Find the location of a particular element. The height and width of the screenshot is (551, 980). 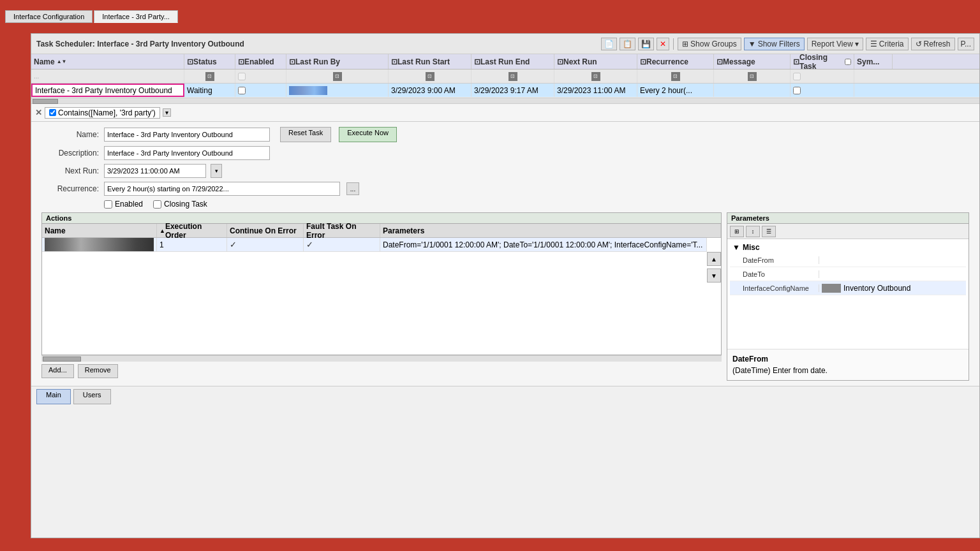

row-enabled-cell is located at coordinates (261, 91).